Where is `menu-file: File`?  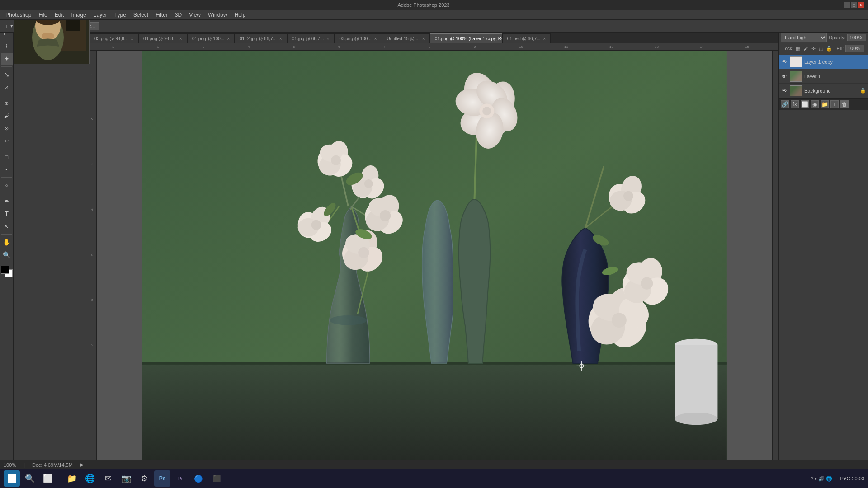
menu-file: File is located at coordinates (42, 15).